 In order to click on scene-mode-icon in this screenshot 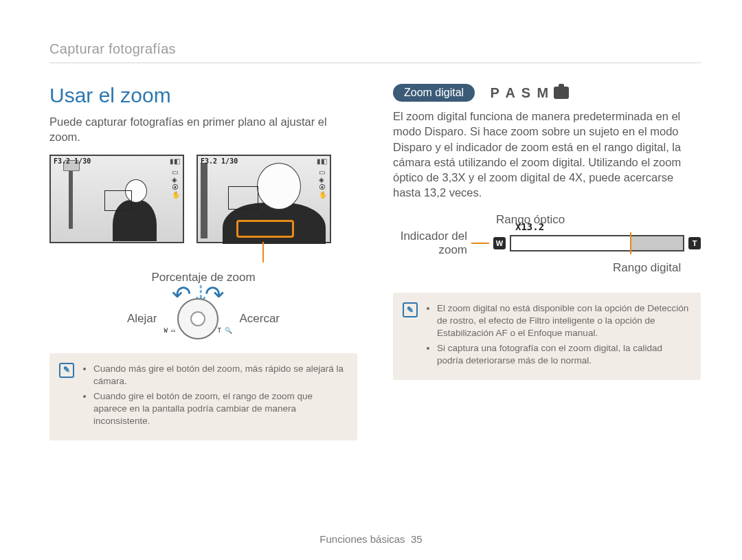, I will do `click(561, 93)`.